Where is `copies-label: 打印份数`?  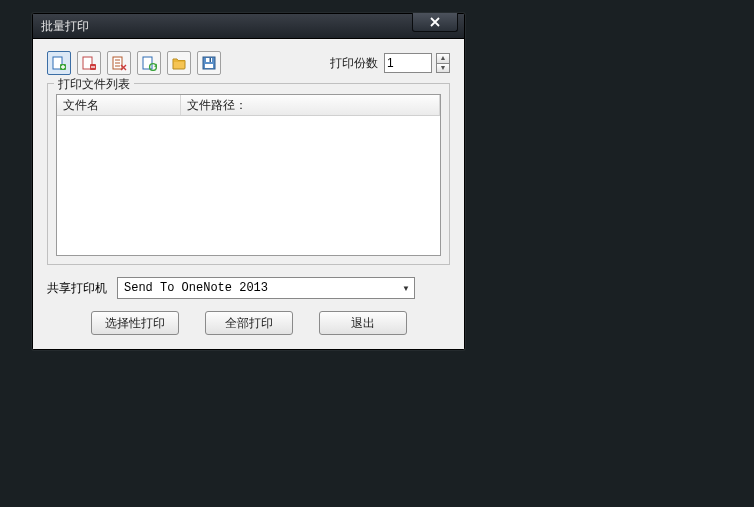 copies-label: 打印份数 is located at coordinates (354, 64).